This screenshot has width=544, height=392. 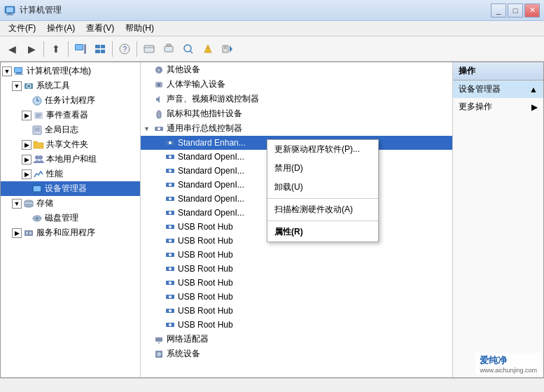 What do you see at coordinates (27, 115) in the screenshot?
I see `event-viewer-expand: ▶` at bounding box center [27, 115].